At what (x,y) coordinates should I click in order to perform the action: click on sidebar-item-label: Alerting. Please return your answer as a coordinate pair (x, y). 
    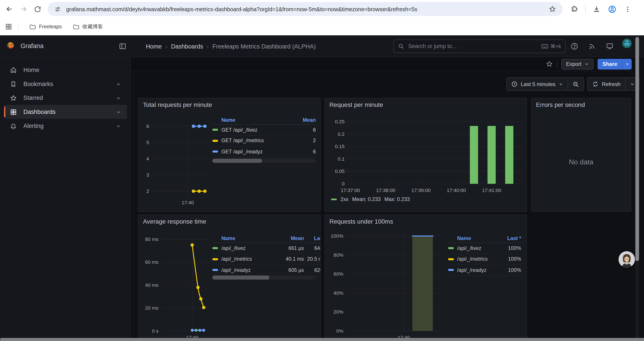
    Looking at the image, I should click on (70, 126).